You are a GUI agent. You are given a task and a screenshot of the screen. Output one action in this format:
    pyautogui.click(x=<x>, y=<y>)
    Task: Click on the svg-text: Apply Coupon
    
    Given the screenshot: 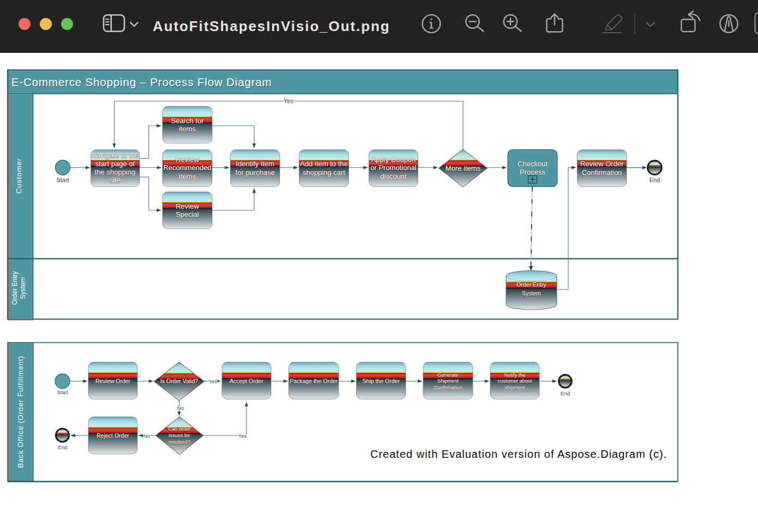 What is the action you would take?
    pyautogui.click(x=394, y=159)
    